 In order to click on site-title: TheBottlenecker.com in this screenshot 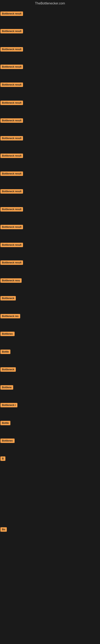, I will do `click(50, 3)`.